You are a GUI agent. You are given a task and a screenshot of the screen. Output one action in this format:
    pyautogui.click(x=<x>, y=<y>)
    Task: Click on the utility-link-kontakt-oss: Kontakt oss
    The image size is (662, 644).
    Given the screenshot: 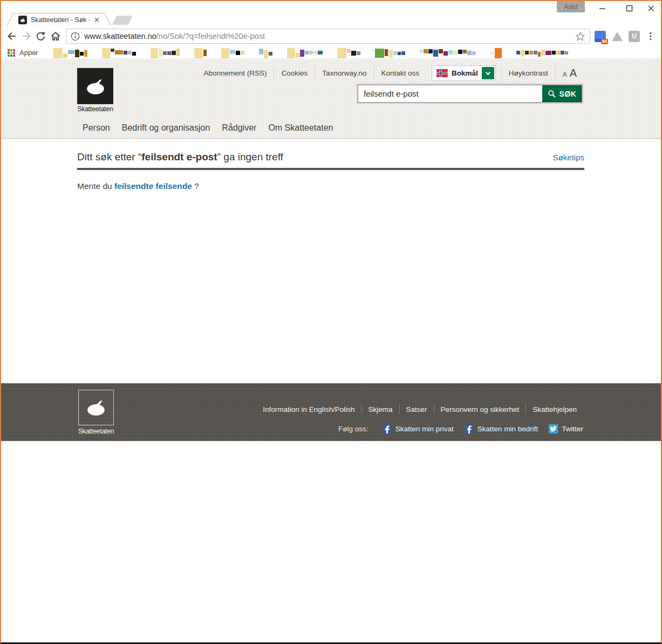 What is the action you would take?
    pyautogui.click(x=400, y=73)
    